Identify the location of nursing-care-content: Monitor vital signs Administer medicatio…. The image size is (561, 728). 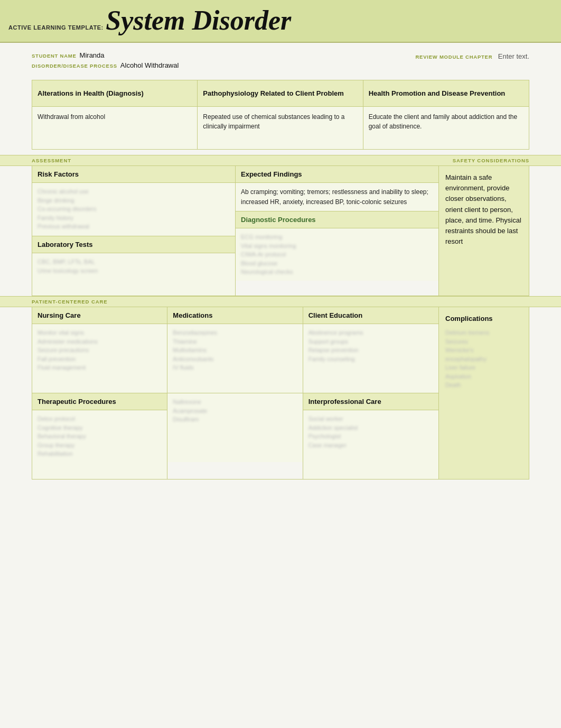
(99, 350).